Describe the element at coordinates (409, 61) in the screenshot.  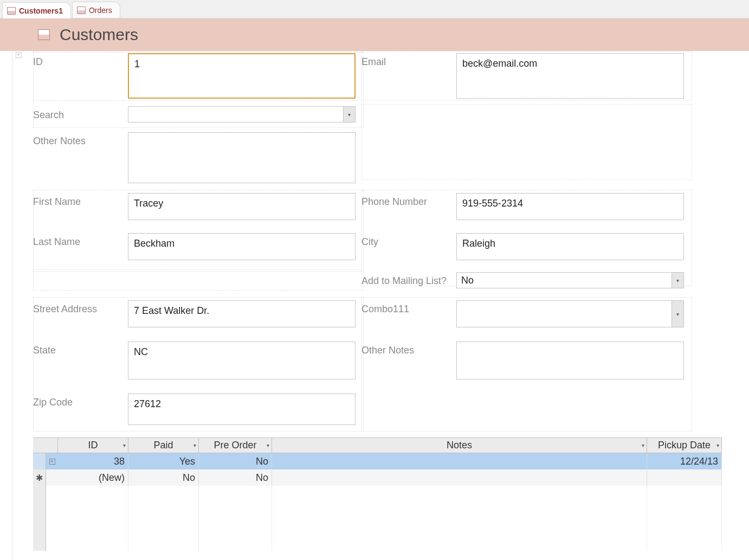
I see `label-email: Email` at that location.